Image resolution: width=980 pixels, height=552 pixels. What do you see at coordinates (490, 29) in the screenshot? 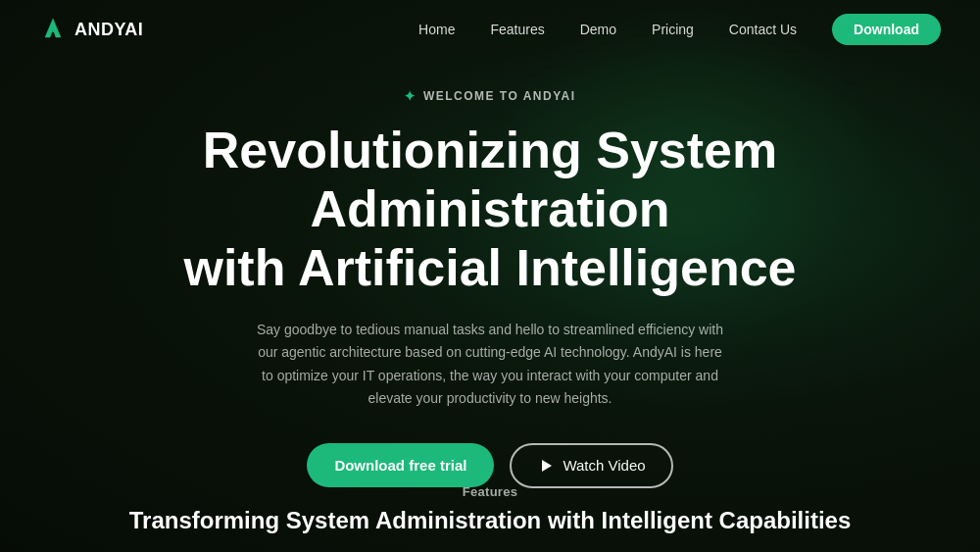
I see `navbar: ANDYAI Home Features Demo Pricing Contac…` at bounding box center [490, 29].